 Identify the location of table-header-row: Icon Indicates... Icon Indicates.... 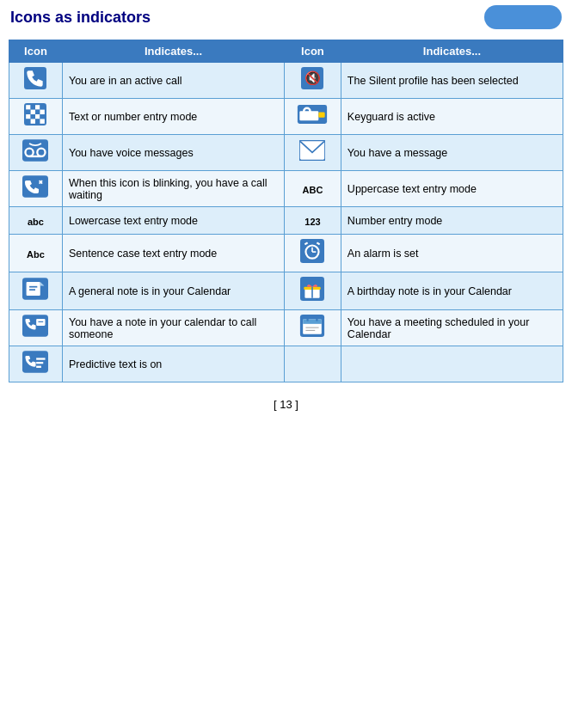
(286, 52).